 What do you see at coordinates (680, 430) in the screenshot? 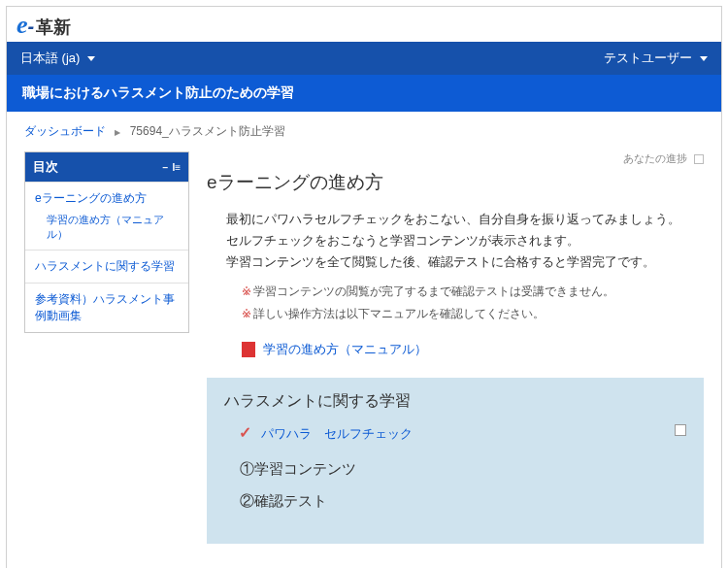
I see `completion-checkbox` at bounding box center [680, 430].